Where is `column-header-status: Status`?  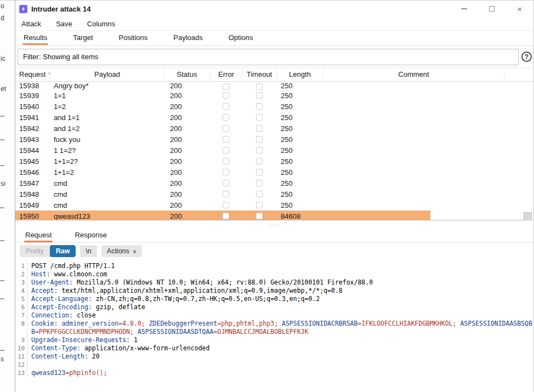 column-header-status: Status is located at coordinates (186, 75).